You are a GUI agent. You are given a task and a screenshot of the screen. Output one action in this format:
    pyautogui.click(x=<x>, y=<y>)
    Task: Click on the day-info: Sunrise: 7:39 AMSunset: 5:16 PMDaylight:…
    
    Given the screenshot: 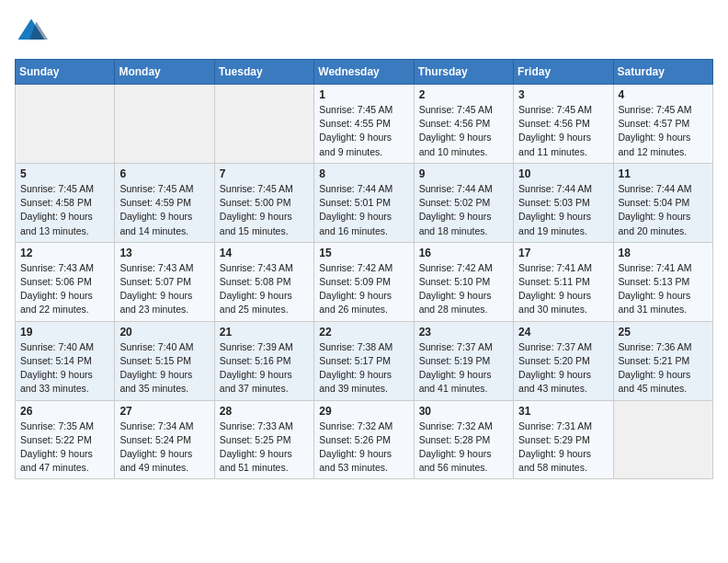 What is the action you would take?
    pyautogui.click(x=265, y=368)
    